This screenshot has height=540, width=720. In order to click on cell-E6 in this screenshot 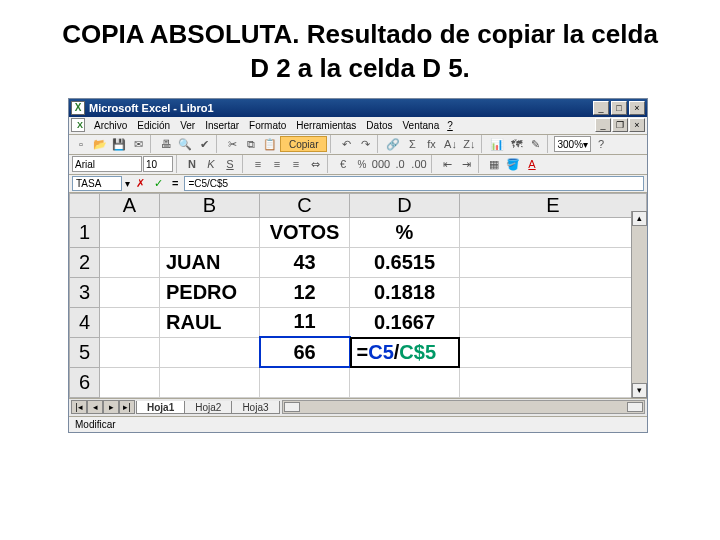, I will do `click(554, 382)`.